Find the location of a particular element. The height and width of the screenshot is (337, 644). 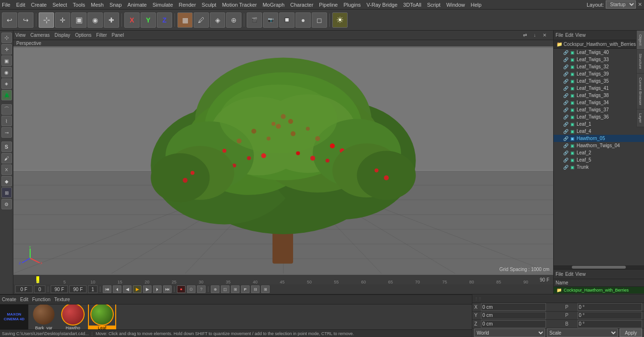

light-button: ☀ is located at coordinates (340, 20).